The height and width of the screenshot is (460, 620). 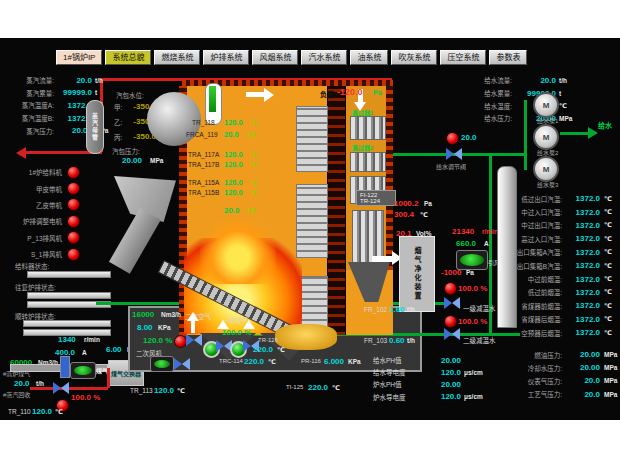 I want to click on tab-oil: 油系统, so click(x=369, y=58).